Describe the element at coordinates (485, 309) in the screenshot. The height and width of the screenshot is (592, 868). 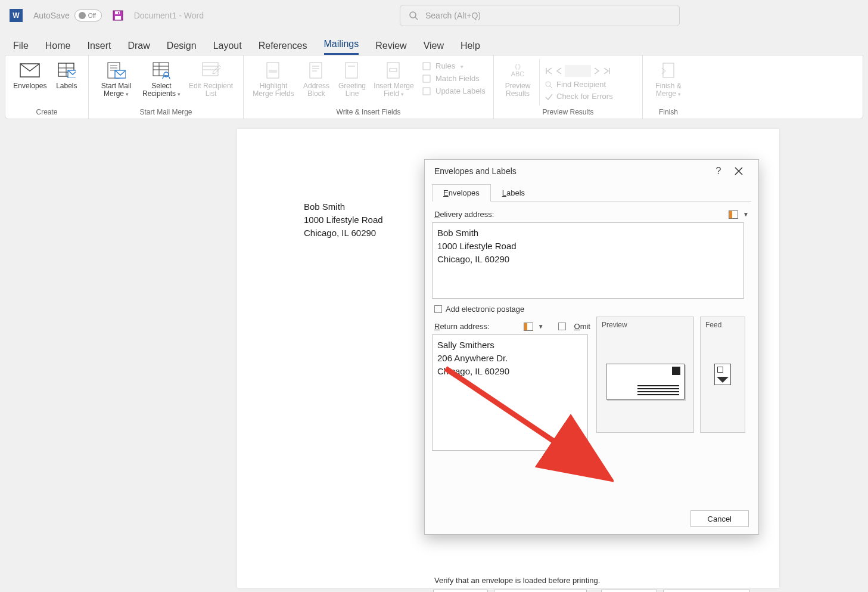
I see `add-epostage-label: Add electronic postage` at that location.